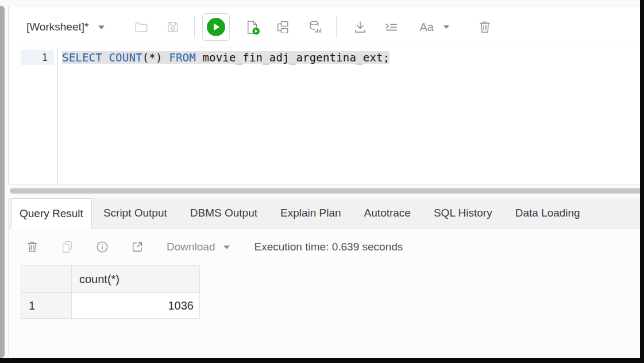 Image resolution: width=644 pixels, height=363 pixels. Describe the element at coordinates (136, 213) in the screenshot. I see `tab-script-output: Script Output` at that location.